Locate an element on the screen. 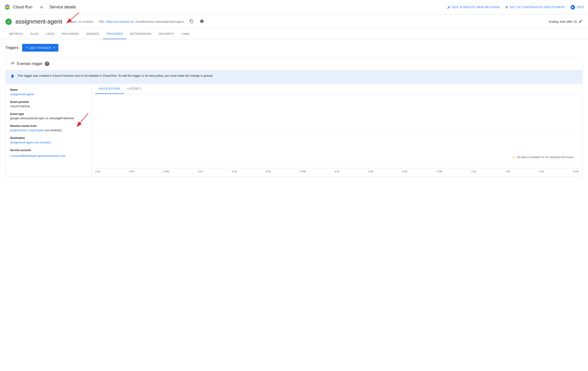 Image resolution: width=588 pixels, height=371 pixels. play-icon: ▶ is located at coordinates (573, 7).